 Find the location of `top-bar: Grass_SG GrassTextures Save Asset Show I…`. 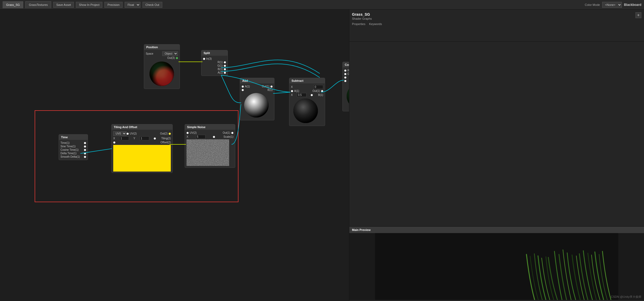

top-bar: Grass_SG GrassTextures Save Asset Show I… is located at coordinates (322, 5).